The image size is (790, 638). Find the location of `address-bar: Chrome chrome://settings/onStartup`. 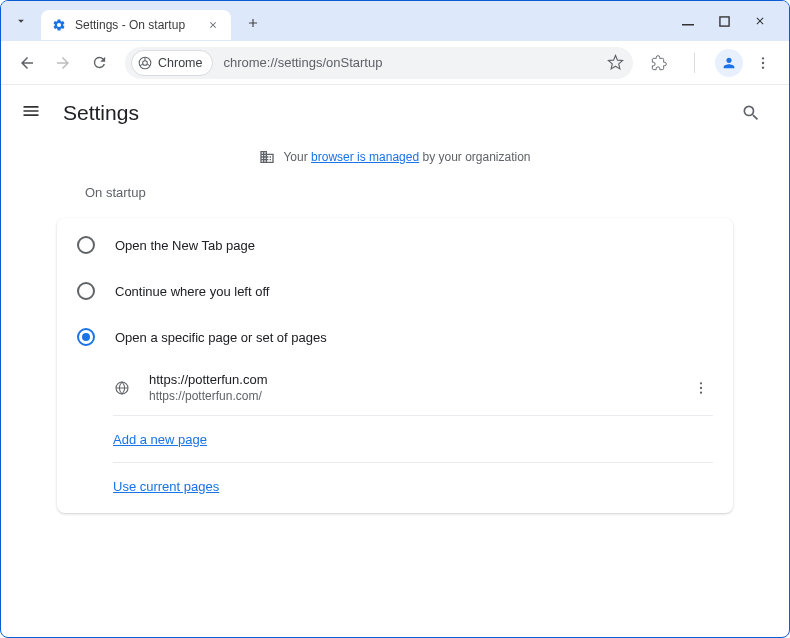

address-bar: Chrome chrome://settings/onStartup is located at coordinates (379, 63).